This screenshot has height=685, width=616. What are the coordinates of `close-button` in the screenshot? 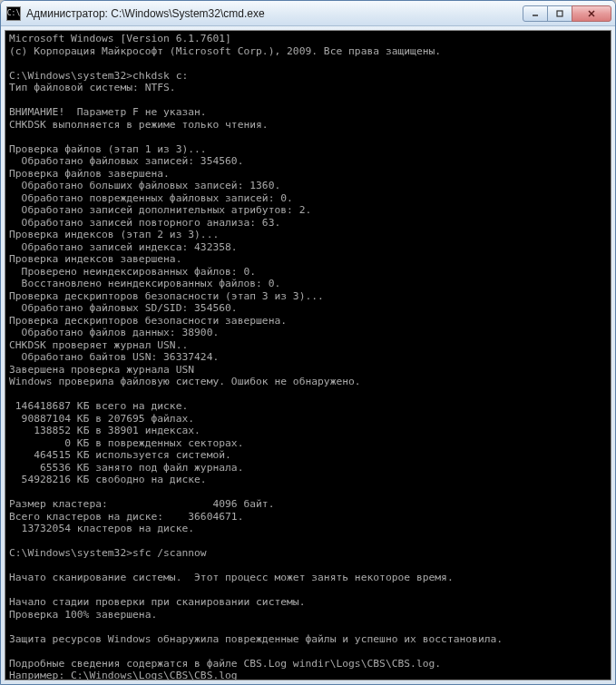 It's located at (592, 14).